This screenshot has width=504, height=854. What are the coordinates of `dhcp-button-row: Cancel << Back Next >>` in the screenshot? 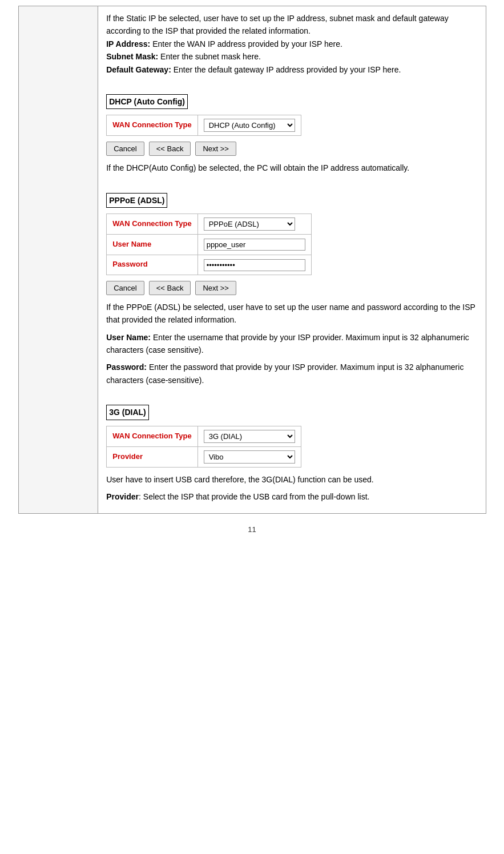 It's located at (292, 148).